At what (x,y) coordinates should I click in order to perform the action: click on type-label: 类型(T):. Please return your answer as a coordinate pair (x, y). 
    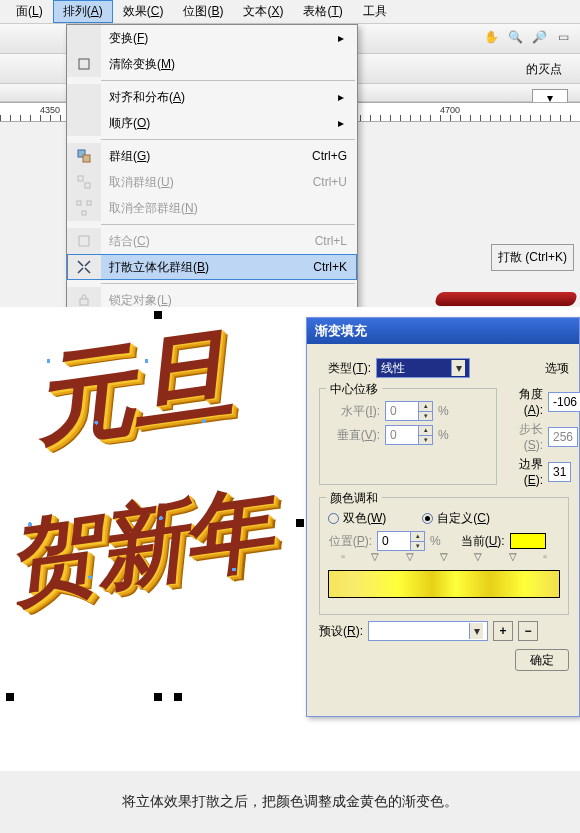
    Looking at the image, I should click on (345, 368).